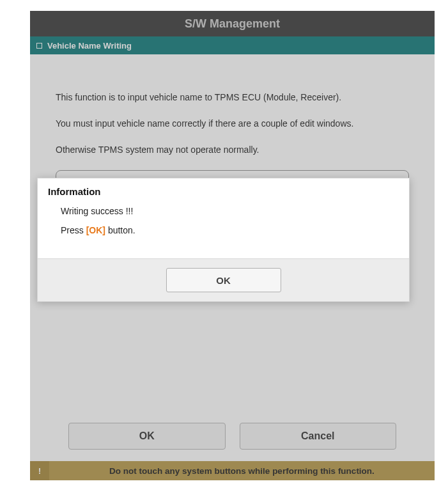 The height and width of the screenshot is (495, 448). Describe the element at coordinates (147, 436) in the screenshot. I see `ok-button: OK` at that location.